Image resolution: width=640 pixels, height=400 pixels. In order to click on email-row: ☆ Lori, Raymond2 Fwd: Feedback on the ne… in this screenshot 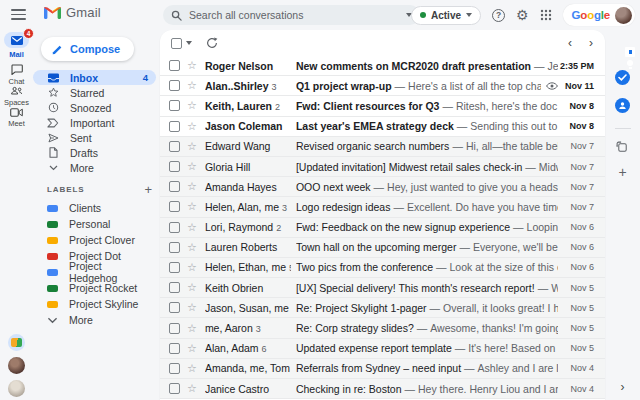, I will do `click(382, 228)`.